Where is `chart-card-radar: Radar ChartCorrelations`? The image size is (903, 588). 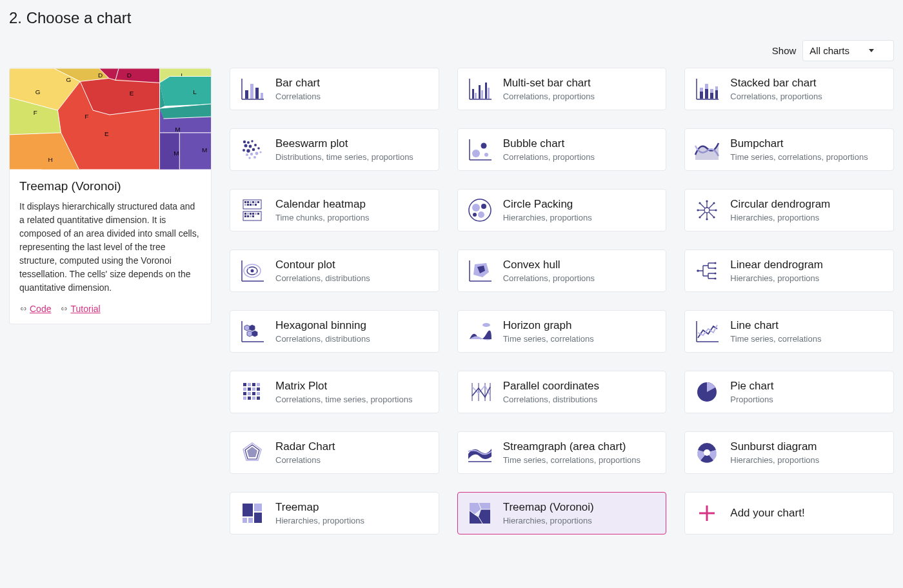 chart-card-radar: Radar ChartCorrelations is located at coordinates (334, 453).